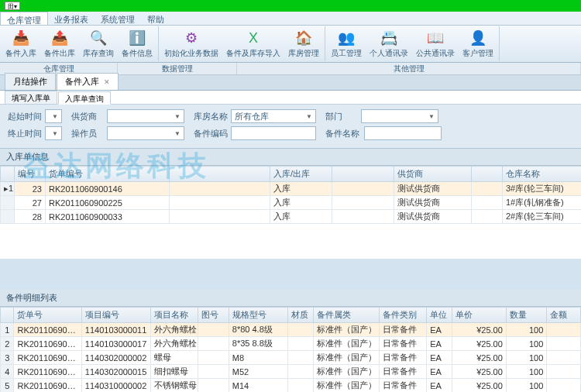  What do you see at coordinates (30, 174) in the screenshot?
I see `col-header: 编号` at bounding box center [30, 174].